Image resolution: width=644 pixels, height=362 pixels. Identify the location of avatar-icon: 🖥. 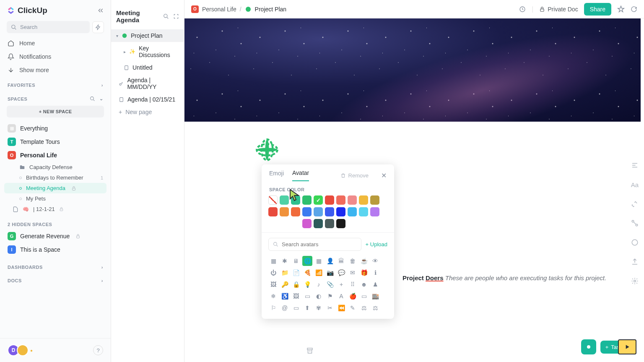
(296, 261).